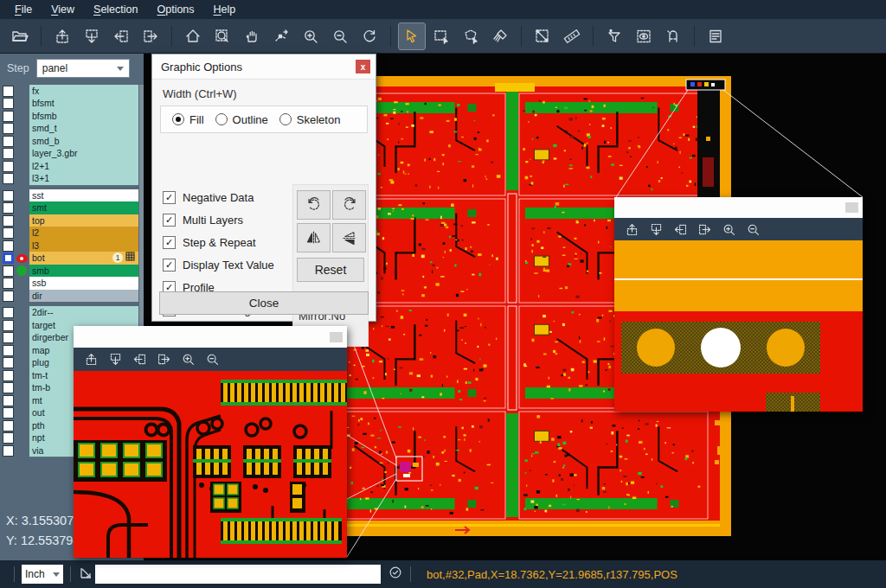 The width and height of the screenshot is (886, 588). I want to click on radio-fill: Fill, so click(189, 119).